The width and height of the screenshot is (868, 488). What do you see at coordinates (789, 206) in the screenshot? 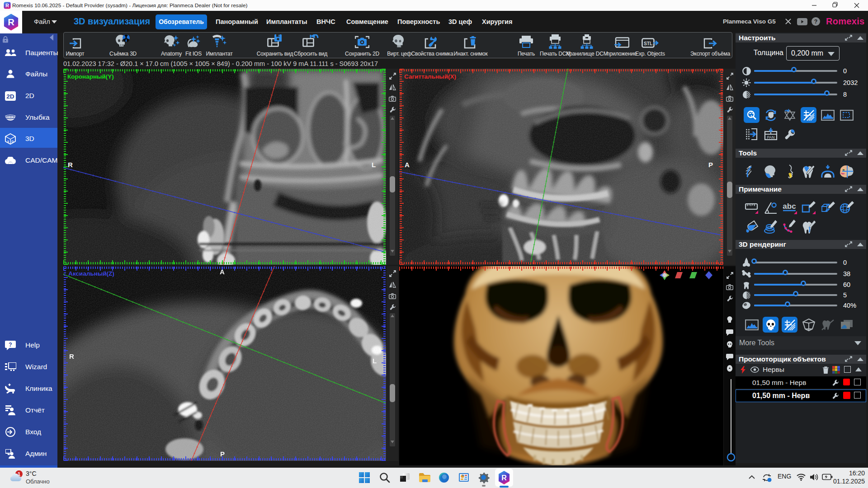
I see `svg-text: abc` at bounding box center [789, 206].